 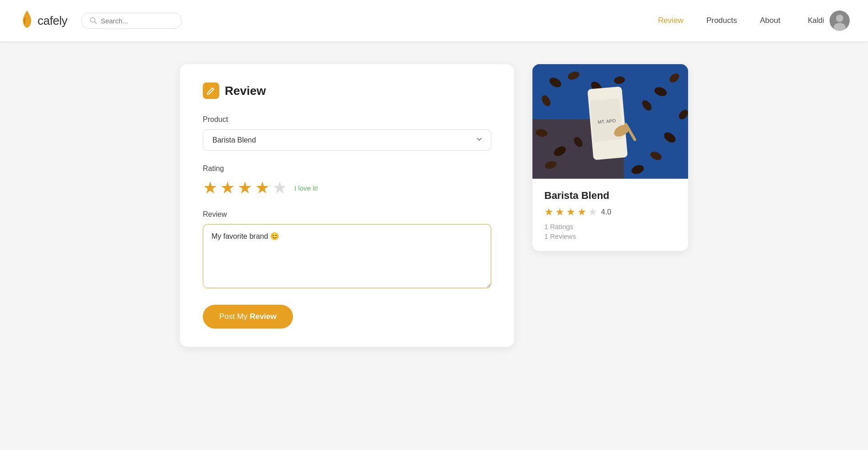 I want to click on product-star-4: ★, so click(x=582, y=212).